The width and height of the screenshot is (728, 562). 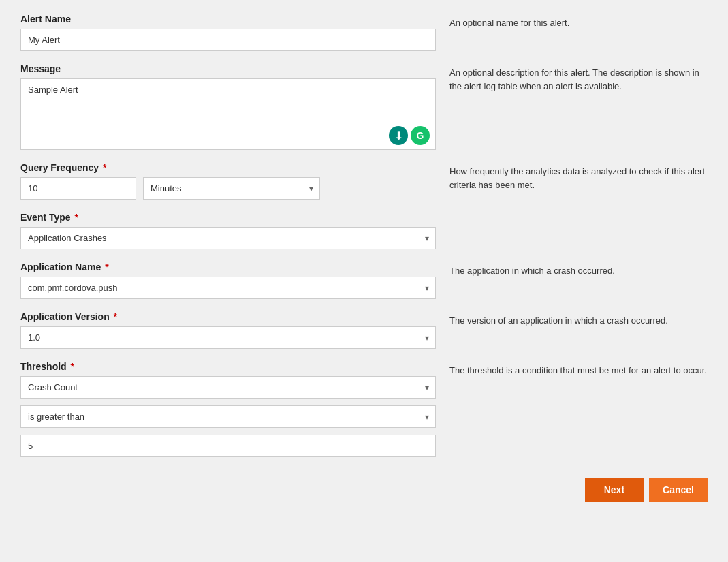 I want to click on message-wrapper: ⬇ G, so click(x=228, y=114).